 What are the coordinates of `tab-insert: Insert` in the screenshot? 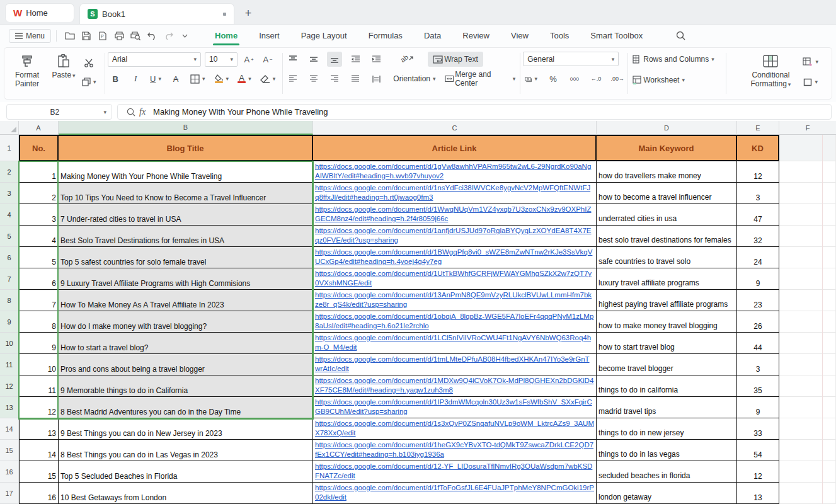 It's located at (270, 35).